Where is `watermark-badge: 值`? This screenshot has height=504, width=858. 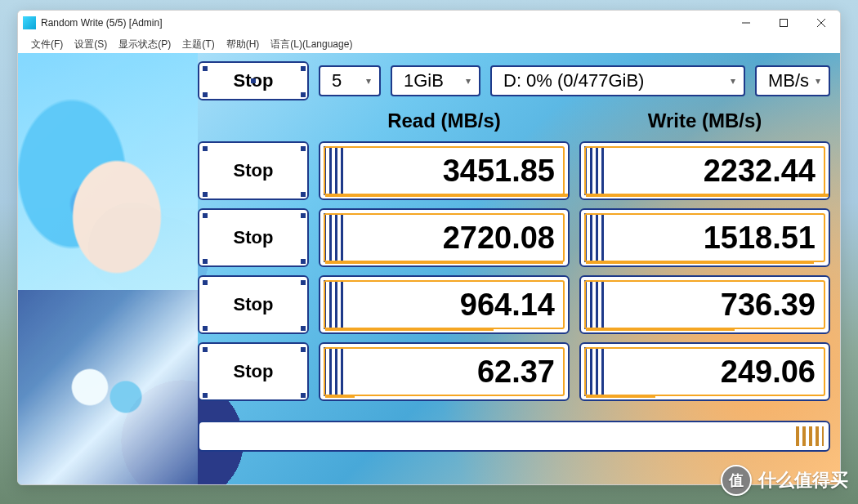 watermark-badge: 值 is located at coordinates (736, 480).